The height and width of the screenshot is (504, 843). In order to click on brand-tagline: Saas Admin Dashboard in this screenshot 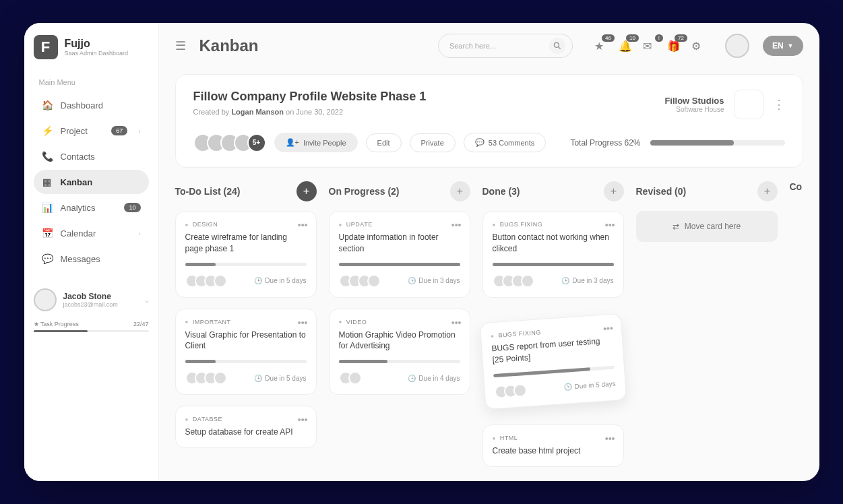, I will do `click(97, 53)`.